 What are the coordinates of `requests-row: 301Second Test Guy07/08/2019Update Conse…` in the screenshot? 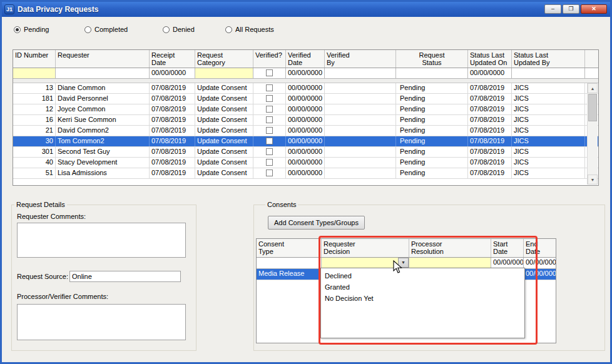 It's located at (305, 153).